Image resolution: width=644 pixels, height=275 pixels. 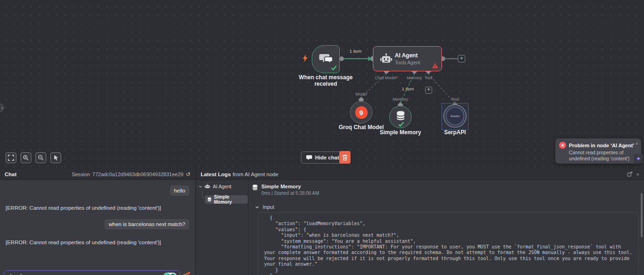 I want to click on chat-bubble: when is barcelonas next match?, so click(x=147, y=224).